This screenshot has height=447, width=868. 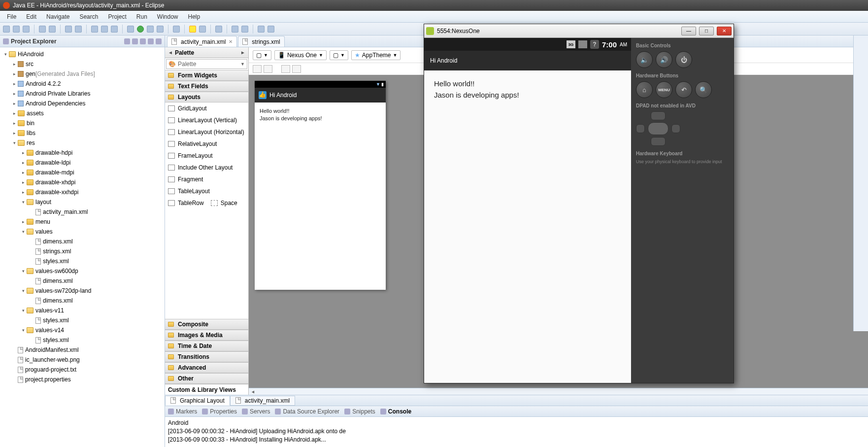 What do you see at coordinates (82, 143) in the screenshot?
I see `tree-item: ▾res` at bounding box center [82, 143].